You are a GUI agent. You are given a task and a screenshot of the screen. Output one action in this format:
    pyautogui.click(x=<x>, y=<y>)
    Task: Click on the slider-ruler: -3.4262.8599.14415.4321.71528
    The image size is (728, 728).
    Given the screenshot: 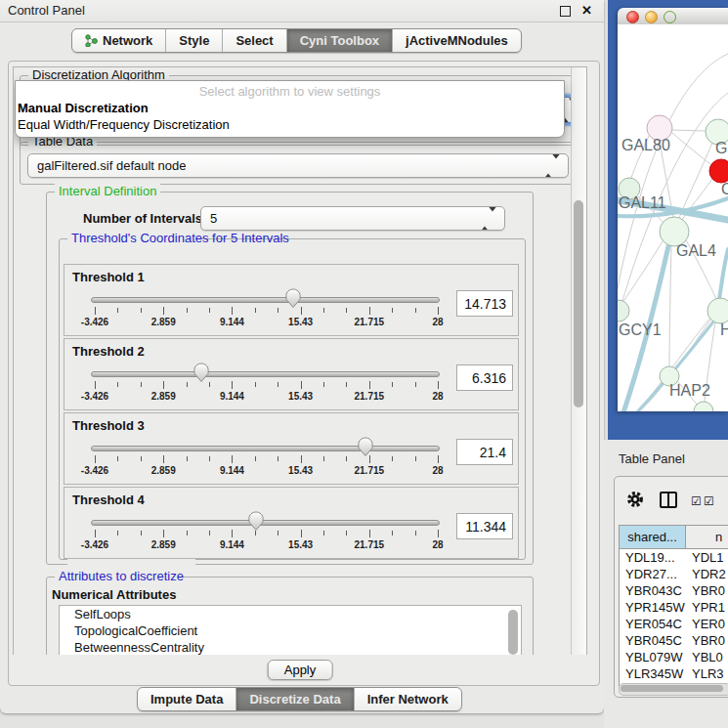 What is the action you would take?
    pyautogui.click(x=266, y=393)
    